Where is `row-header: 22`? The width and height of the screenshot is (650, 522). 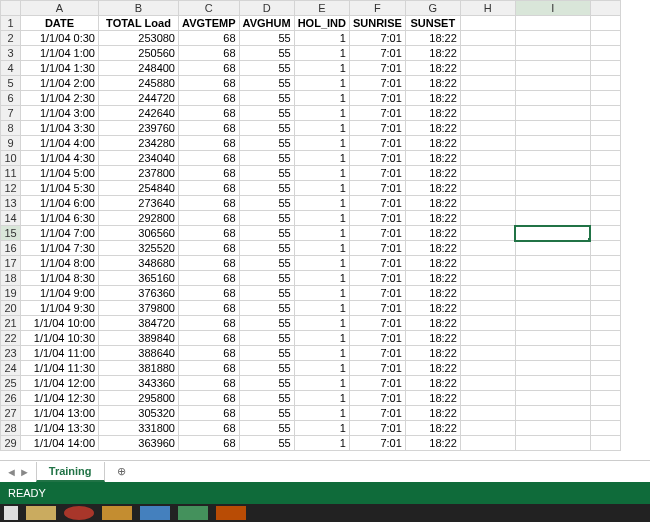
row-header: 22 is located at coordinates (11, 338).